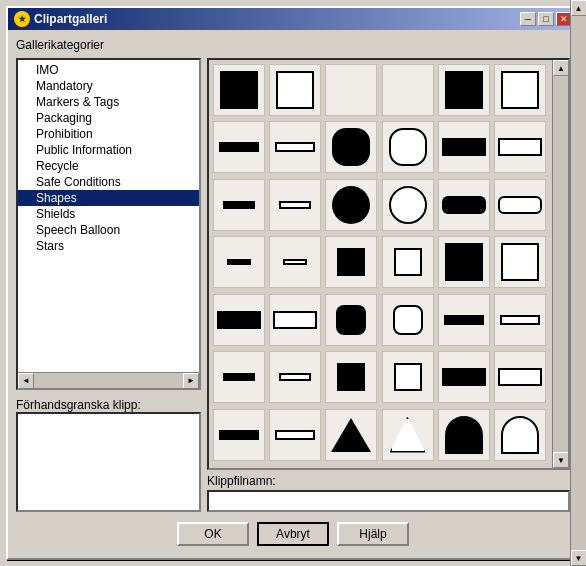  I want to click on scroll-left-button: ◄, so click(26, 381).